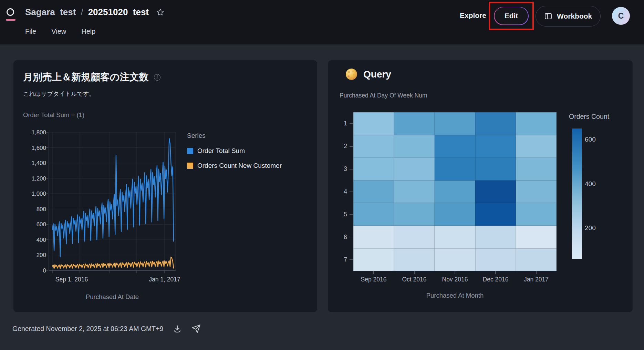  What do you see at coordinates (590, 184) in the screenshot?
I see `colorbar-tick-label: 400` at bounding box center [590, 184].